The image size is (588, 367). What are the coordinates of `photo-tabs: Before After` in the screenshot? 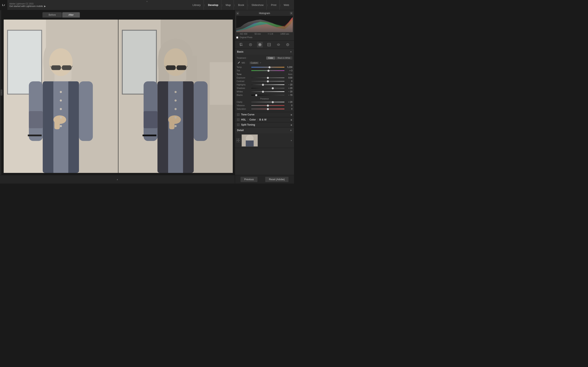 It's located at (118, 14).